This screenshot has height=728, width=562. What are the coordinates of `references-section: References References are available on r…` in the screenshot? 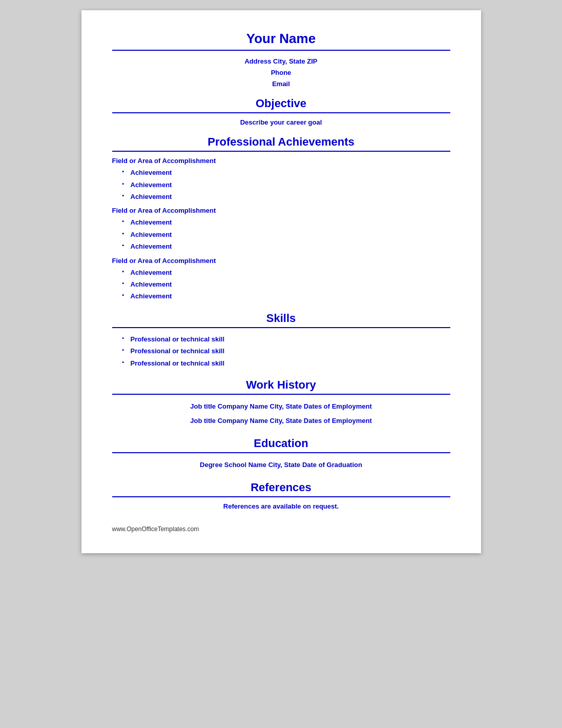 It's located at (281, 495).